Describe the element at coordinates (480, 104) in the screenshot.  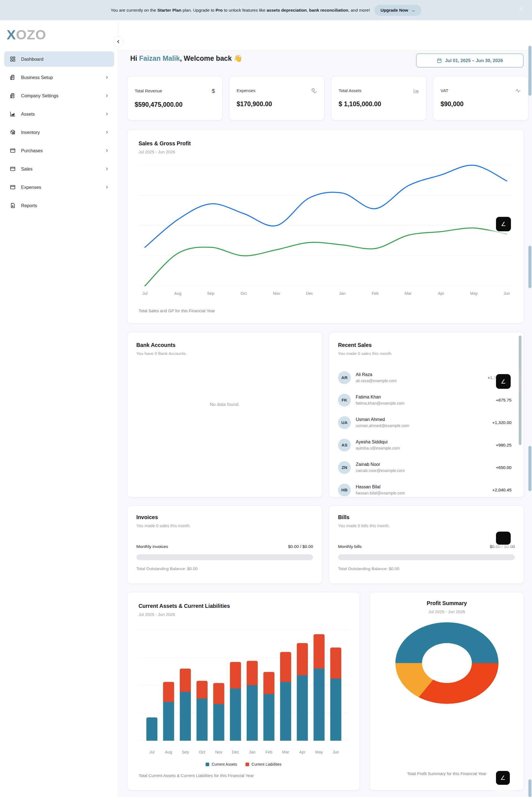
I see `stat-value: $90,000` at that location.